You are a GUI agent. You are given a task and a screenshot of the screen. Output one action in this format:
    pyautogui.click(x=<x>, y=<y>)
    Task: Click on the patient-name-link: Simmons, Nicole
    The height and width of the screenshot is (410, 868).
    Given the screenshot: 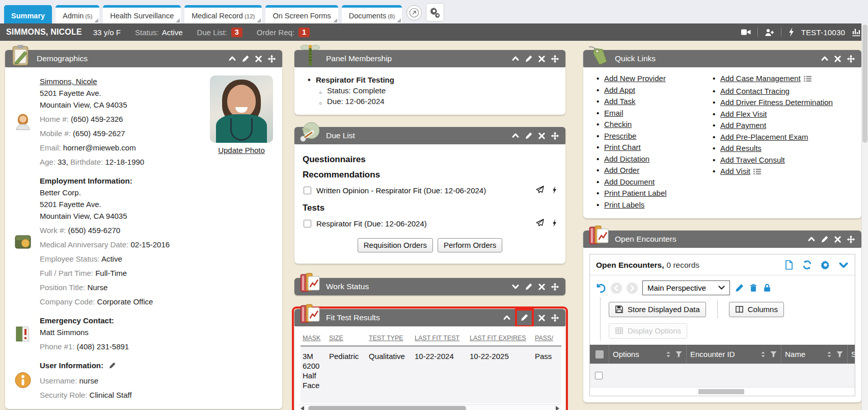 What is the action you would take?
    pyautogui.click(x=68, y=82)
    